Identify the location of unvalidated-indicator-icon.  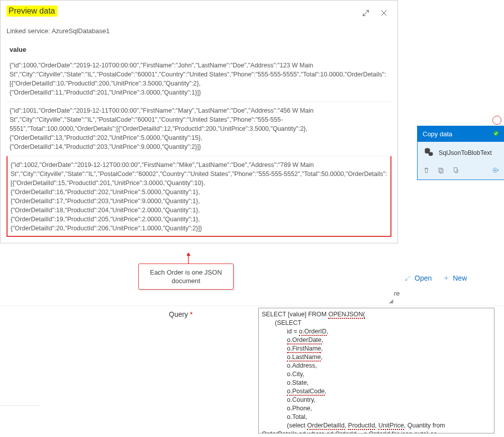
(497, 120).